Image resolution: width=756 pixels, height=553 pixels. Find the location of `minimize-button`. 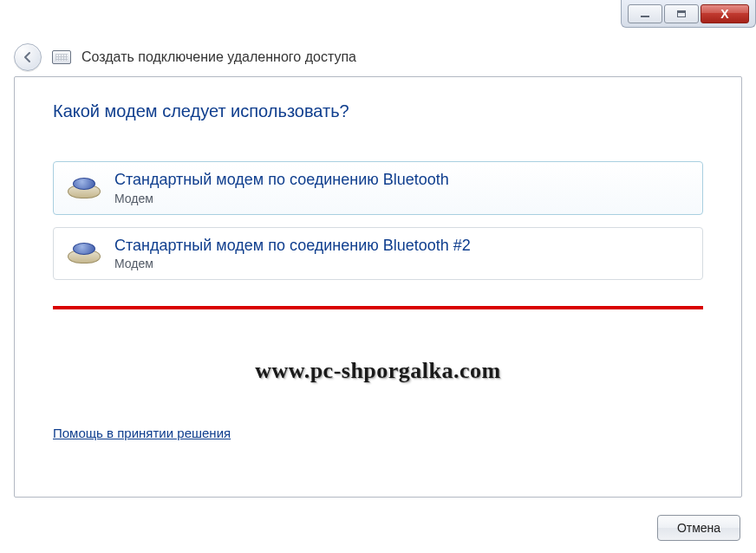

minimize-button is located at coordinates (645, 14).